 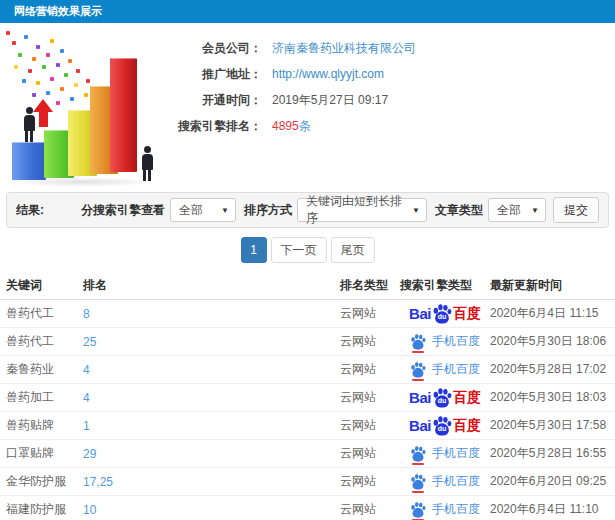 What do you see at coordinates (552, 370) in the screenshot?
I see `updated-time-cell: 2020年5月28日 17:02` at bounding box center [552, 370].